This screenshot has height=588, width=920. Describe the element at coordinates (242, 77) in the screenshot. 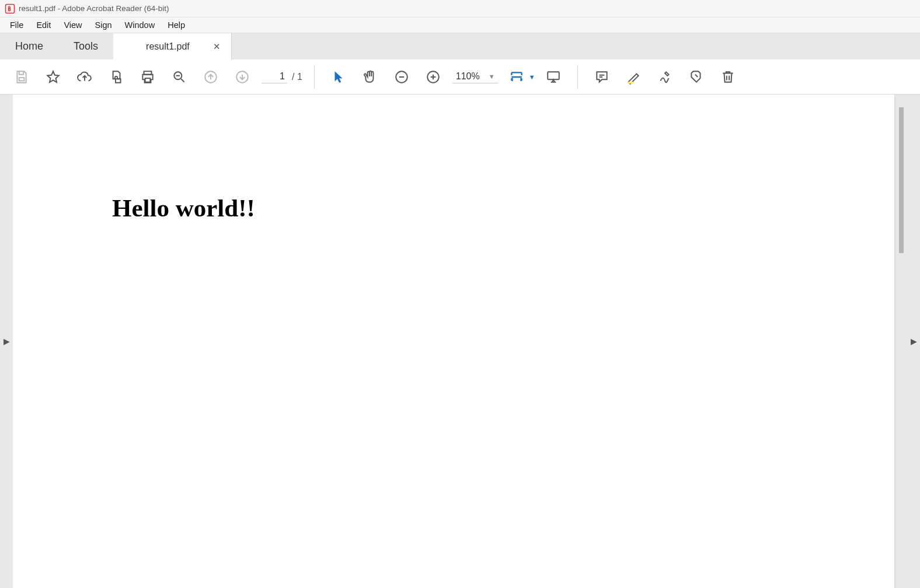

I see `next-page-icon` at that location.